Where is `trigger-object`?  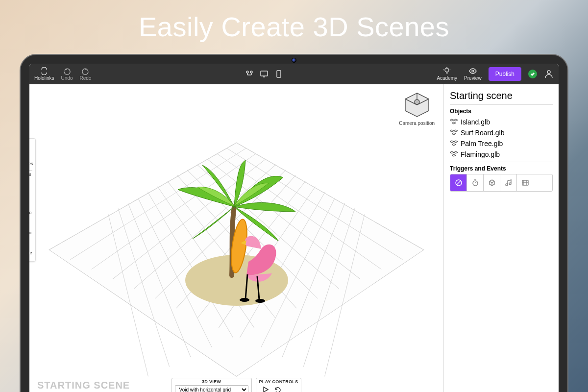 trigger-object is located at coordinates (492, 183).